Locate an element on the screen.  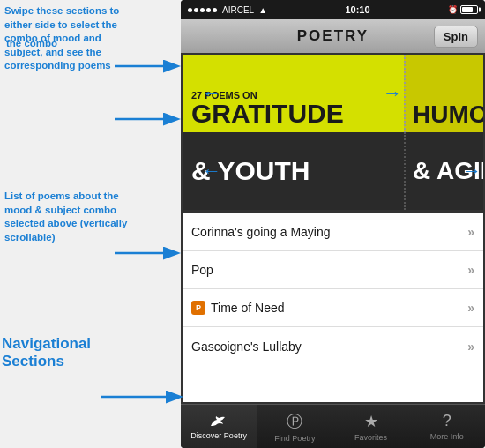
mood-row: ← → 27 POEMS ON GRATITUDE HUMO is located at coordinates (333, 93).